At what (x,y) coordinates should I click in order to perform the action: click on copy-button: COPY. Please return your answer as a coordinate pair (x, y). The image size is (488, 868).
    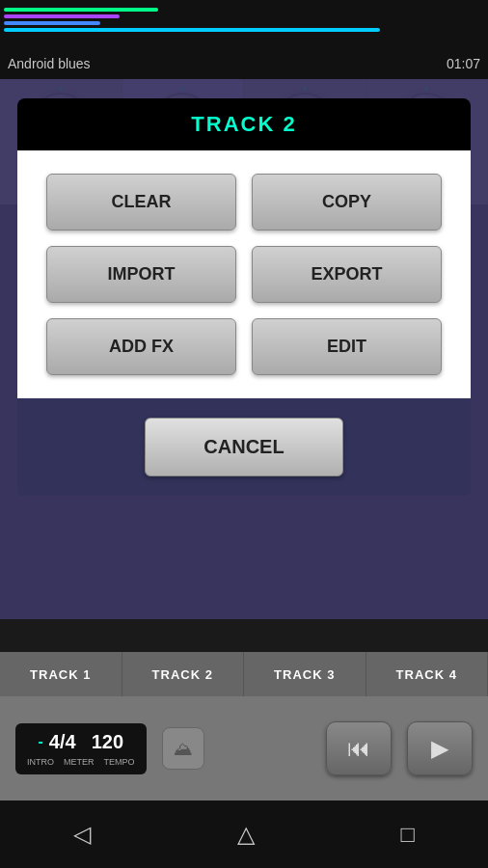
    Looking at the image, I should click on (347, 203).